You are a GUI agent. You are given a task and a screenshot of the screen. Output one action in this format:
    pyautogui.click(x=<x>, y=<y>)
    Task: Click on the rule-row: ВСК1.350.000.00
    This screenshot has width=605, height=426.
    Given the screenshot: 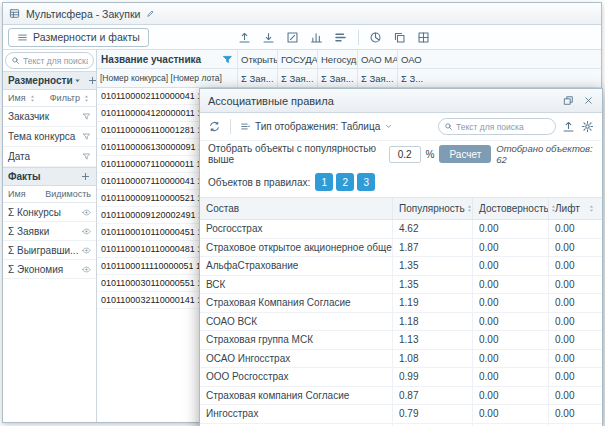 What is the action you would take?
    pyautogui.click(x=401, y=286)
    